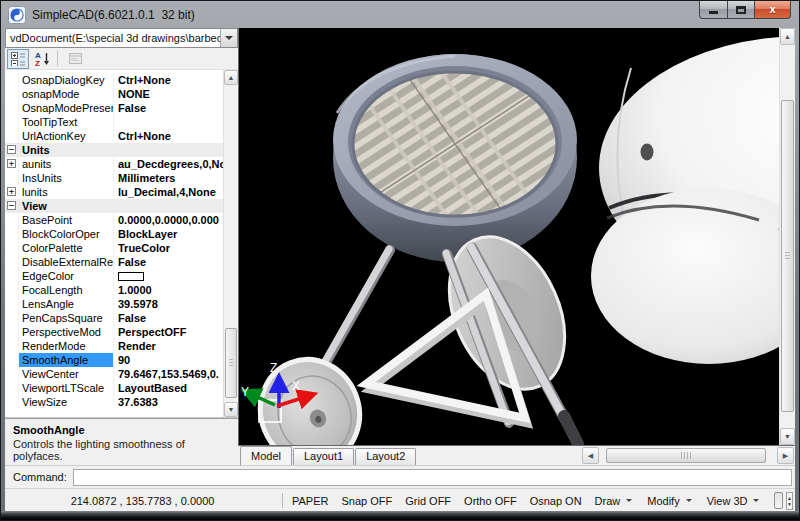 Image resolution: width=800 pixels, height=521 pixels. What do you see at coordinates (400, 516) in the screenshot?
I see `window-bottom-frame` at bounding box center [400, 516].